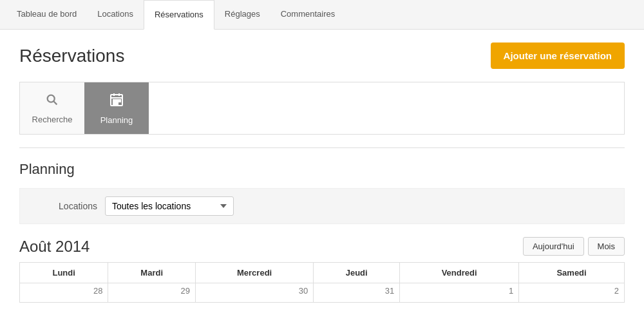  What do you see at coordinates (322, 293) in the screenshot?
I see `calendar-row: 28 29 30 31 1 2` at bounding box center [322, 293].